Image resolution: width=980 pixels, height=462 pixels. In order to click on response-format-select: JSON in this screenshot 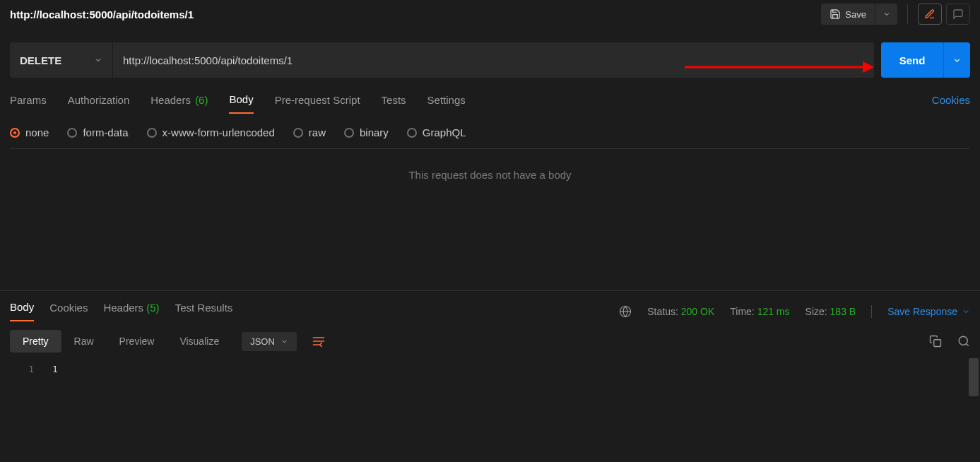, I will do `click(269, 342)`.